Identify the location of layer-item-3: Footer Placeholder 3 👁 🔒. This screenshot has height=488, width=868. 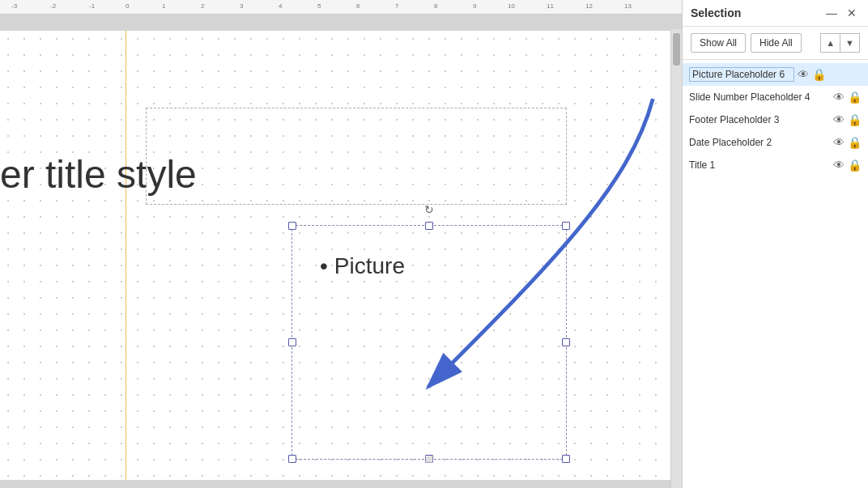
(776, 120).